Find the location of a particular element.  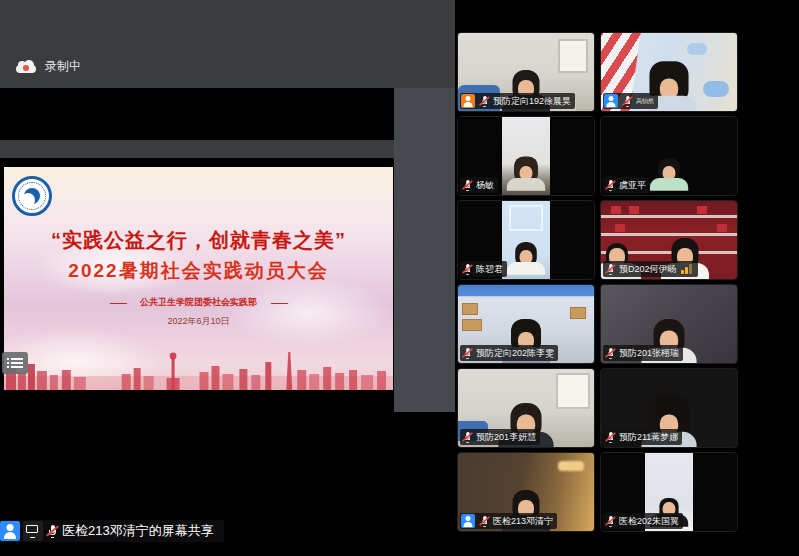

participant-name: 预防定向202陈李雯 is located at coordinates (515, 354).